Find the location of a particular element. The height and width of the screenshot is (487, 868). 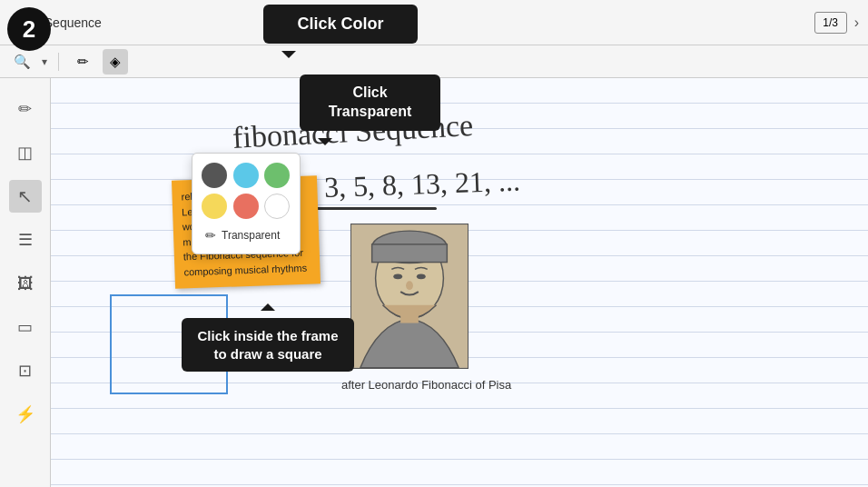

list-tool-icon: ☰ is located at coordinates (25, 240).